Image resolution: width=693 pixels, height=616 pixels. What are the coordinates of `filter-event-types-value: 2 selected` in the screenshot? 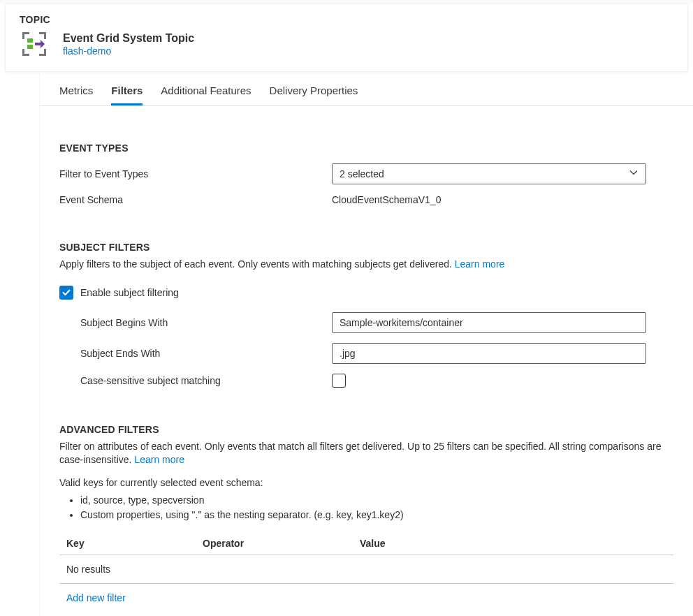 It's located at (489, 174).